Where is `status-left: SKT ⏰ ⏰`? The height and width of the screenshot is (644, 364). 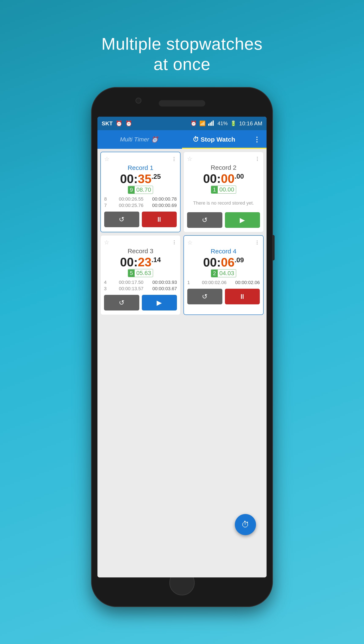 status-left: SKT ⏰ ⏰ is located at coordinates (117, 124).